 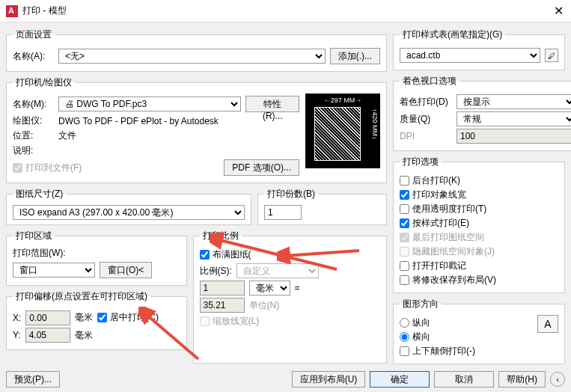 I want to click on scale-num1, so click(x=222, y=288).